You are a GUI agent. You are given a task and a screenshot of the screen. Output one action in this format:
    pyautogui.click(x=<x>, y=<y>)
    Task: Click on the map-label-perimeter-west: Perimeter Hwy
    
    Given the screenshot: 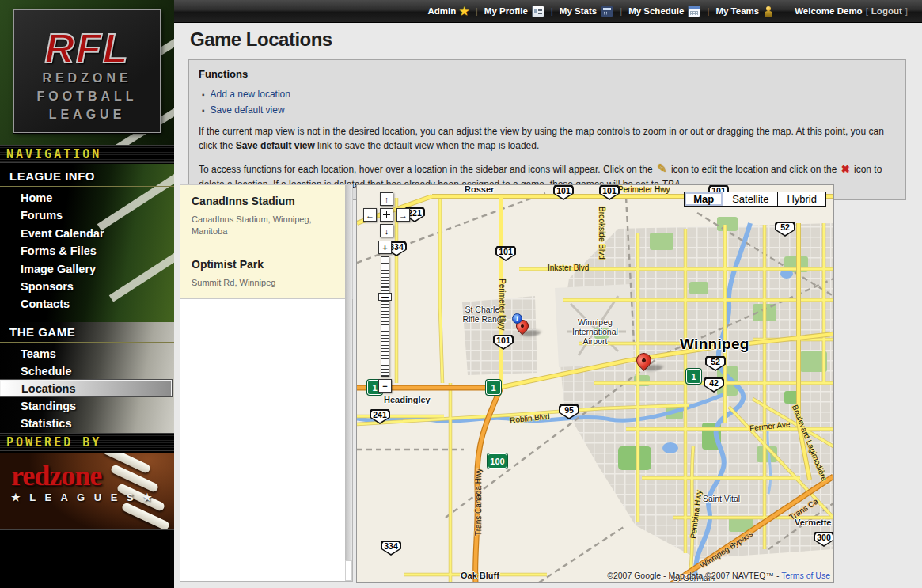 What is the action you would take?
    pyautogui.click(x=502, y=305)
    